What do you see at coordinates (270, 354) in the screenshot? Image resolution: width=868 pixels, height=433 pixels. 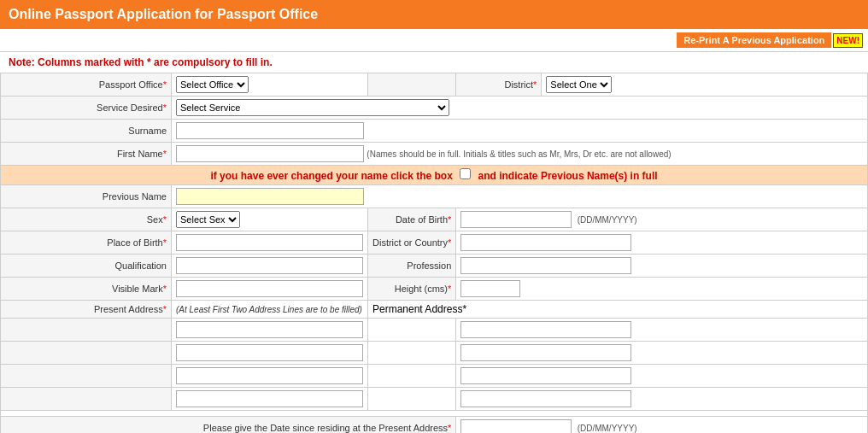 I see `present-address-line2-cell` at bounding box center [270, 354].